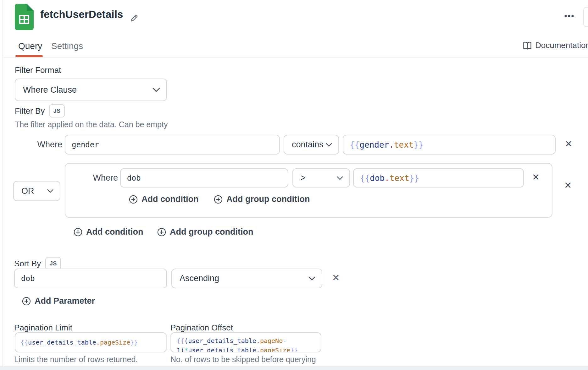  What do you see at coordinates (199, 278) in the screenshot?
I see `sort-order-value: Ascending` at bounding box center [199, 278].